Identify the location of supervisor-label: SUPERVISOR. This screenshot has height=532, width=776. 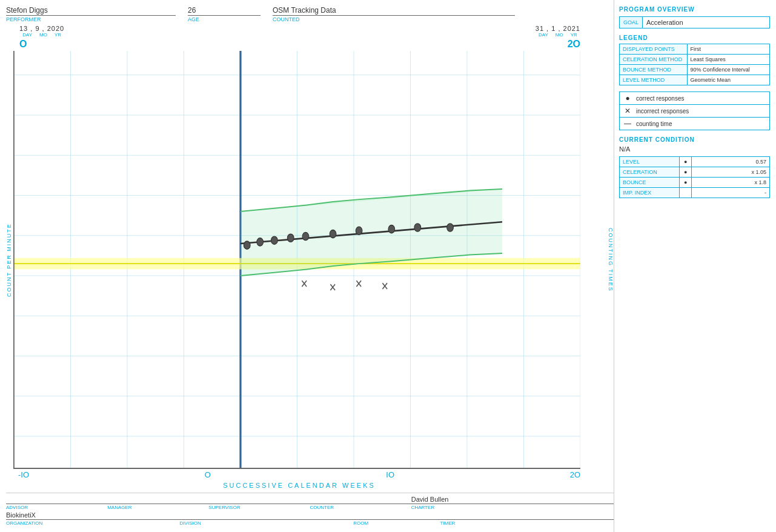
(259, 508).